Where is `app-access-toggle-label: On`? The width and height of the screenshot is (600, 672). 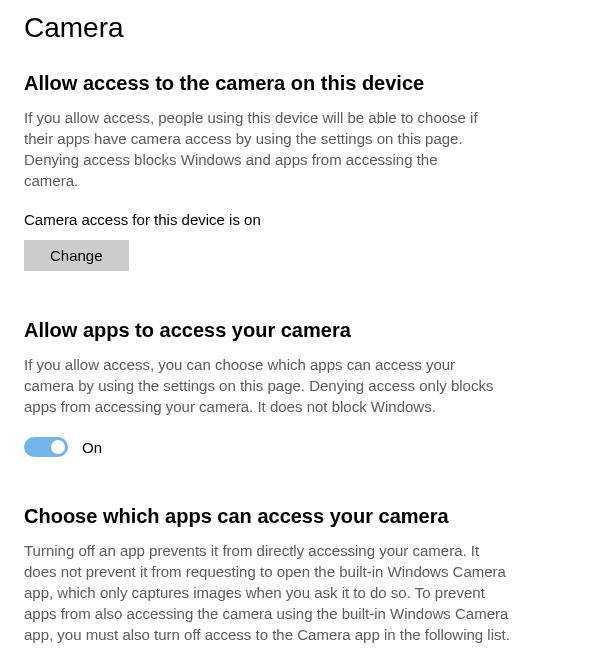
app-access-toggle-label: On is located at coordinates (92, 448).